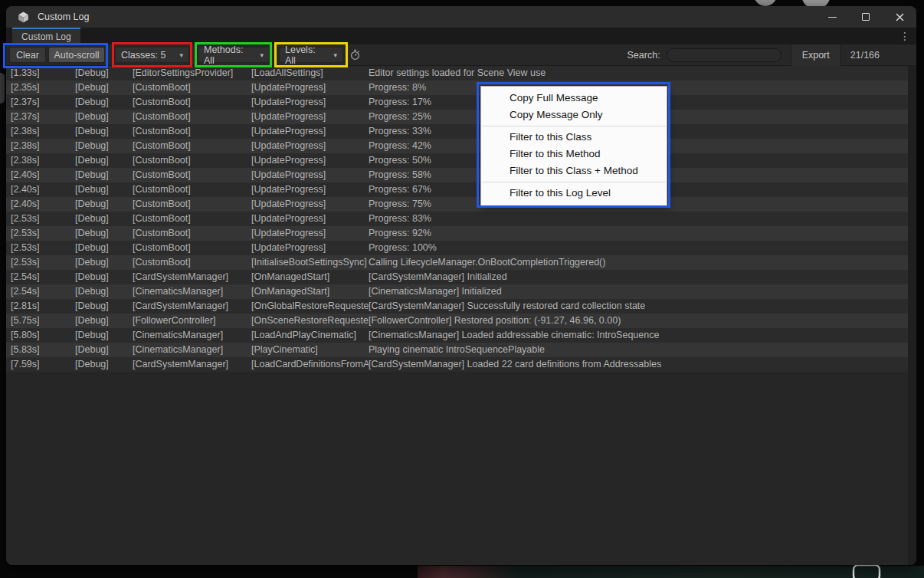 The width and height of the screenshot is (924, 578). What do you see at coordinates (178, 55) in the screenshot?
I see `chevron-down-icon: ▾` at bounding box center [178, 55].